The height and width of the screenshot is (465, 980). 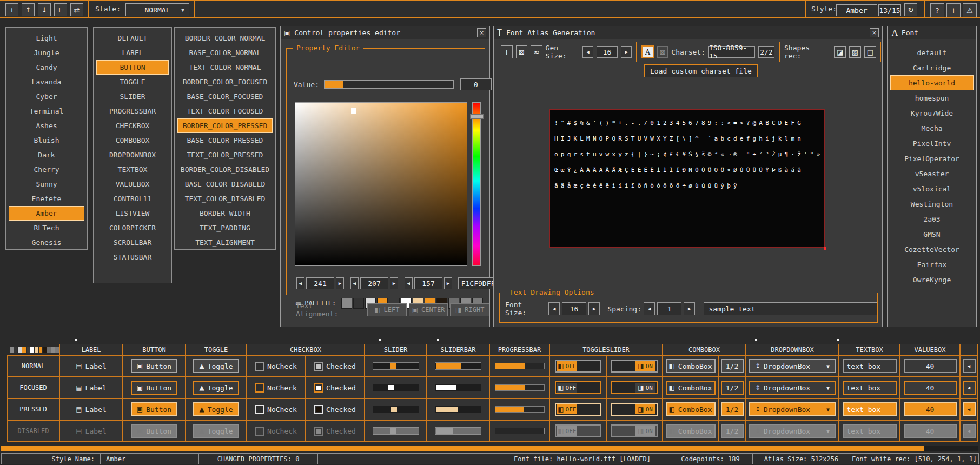 I want to click on random-style-icon: ⇄, so click(x=77, y=10).